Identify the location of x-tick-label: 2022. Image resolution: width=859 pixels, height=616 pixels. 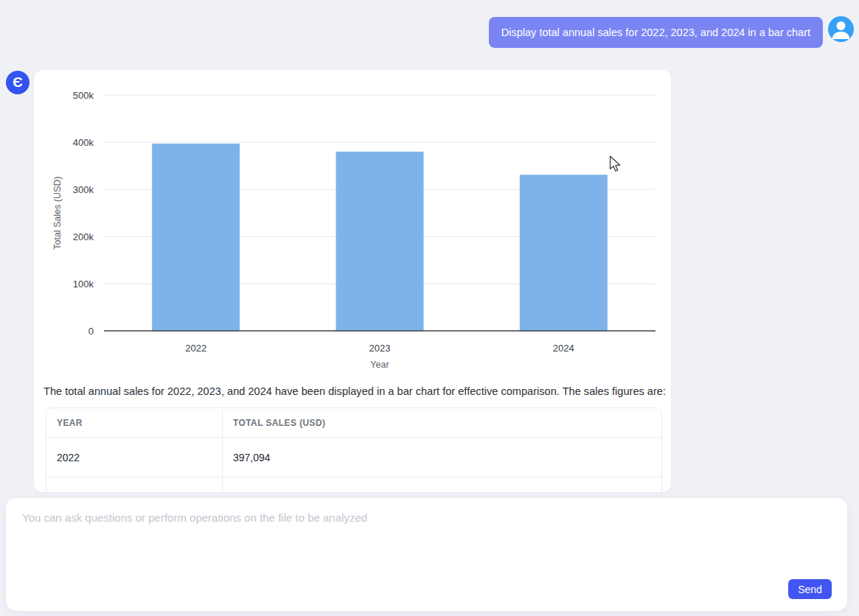
(196, 348).